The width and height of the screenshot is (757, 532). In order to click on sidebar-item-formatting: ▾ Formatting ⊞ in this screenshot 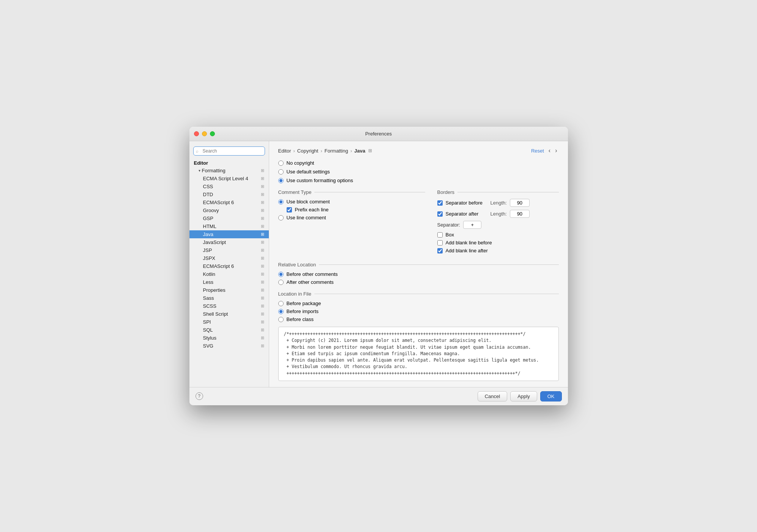, I will do `click(229, 171)`.